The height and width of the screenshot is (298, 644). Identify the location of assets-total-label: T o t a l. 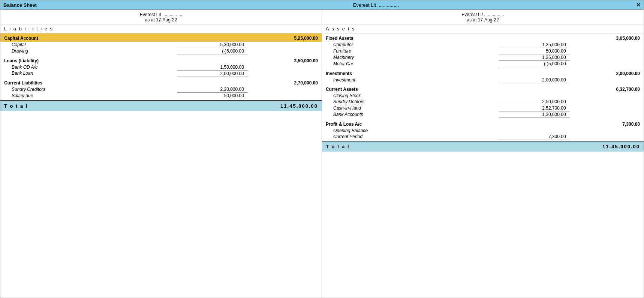
(410, 146).